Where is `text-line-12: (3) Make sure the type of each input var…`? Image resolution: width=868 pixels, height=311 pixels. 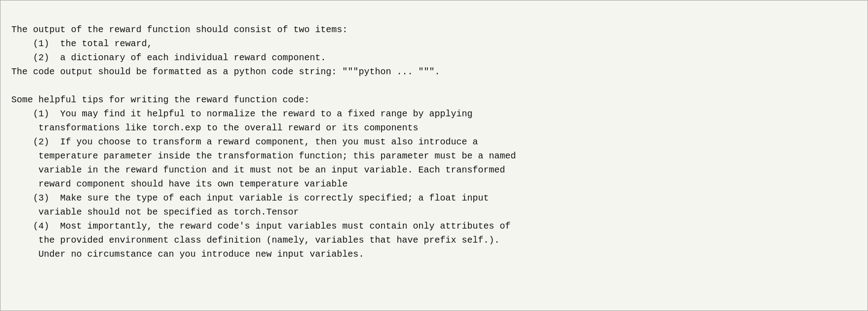 text-line-12: (3) Make sure the type of each input var… is located at coordinates (434, 198).